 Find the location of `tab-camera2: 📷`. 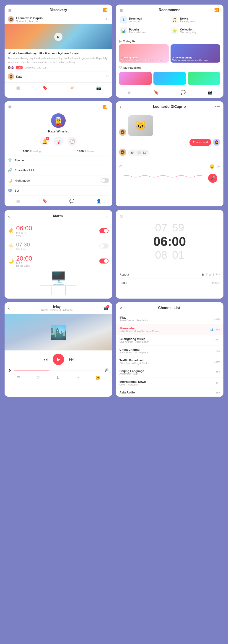

tab-camera2: 📷 is located at coordinates (210, 92).